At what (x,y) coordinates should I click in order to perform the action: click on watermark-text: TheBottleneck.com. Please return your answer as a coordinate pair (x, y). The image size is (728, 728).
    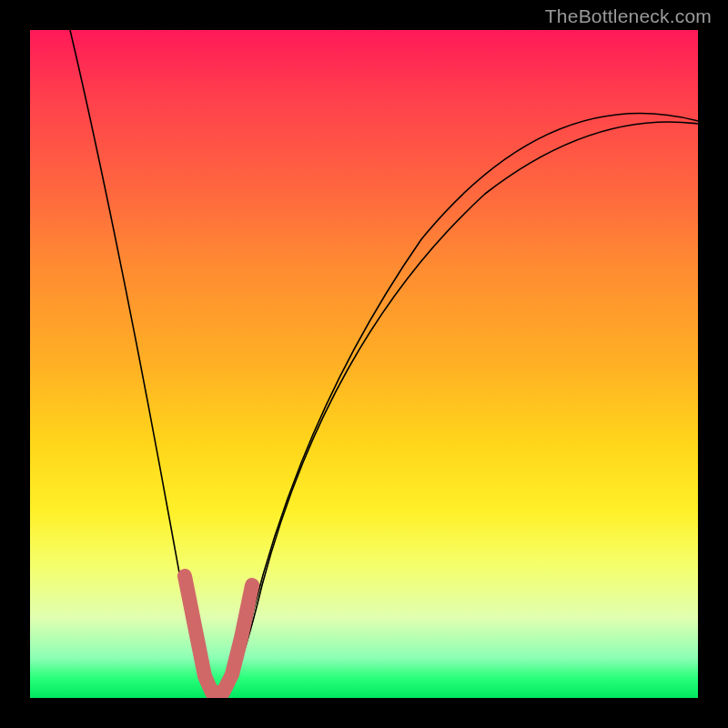
    Looking at the image, I should click on (628, 16).